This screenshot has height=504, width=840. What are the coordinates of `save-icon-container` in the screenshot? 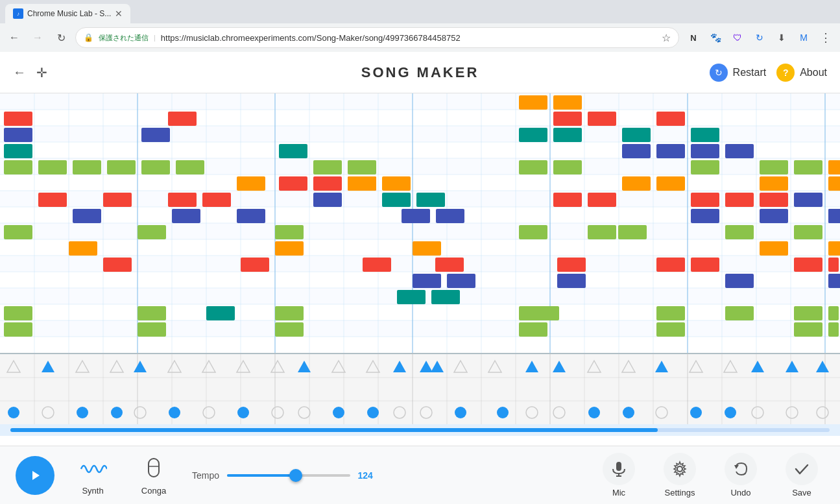 It's located at (802, 469).